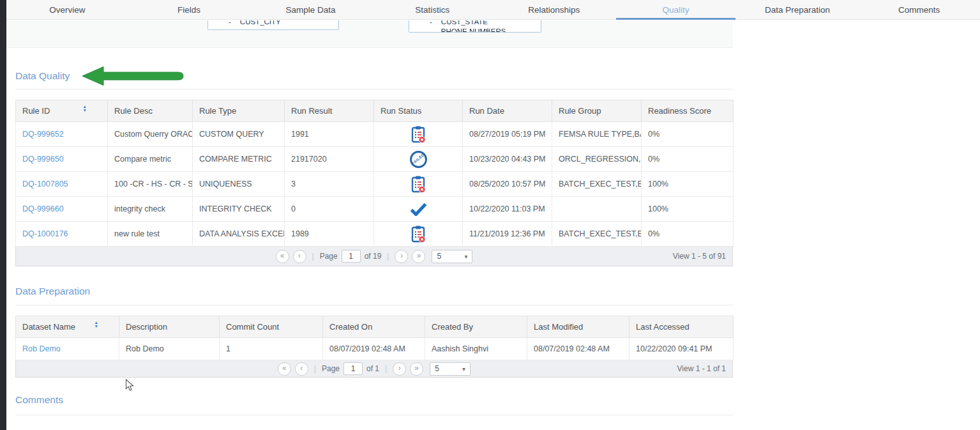  What do you see at coordinates (151, 111) in the screenshot?
I see `col-rule-desc: Rule Desc` at bounding box center [151, 111].